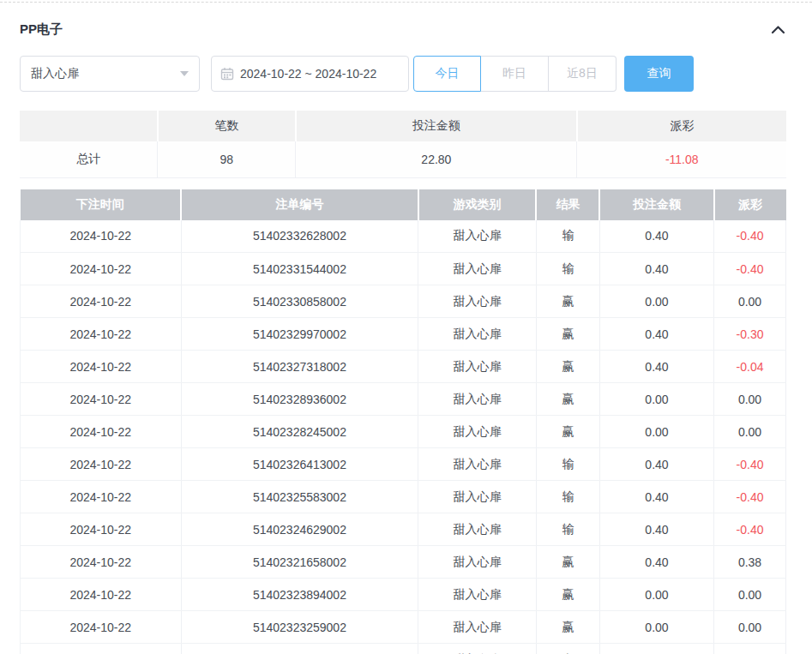 Image resolution: width=812 pixels, height=654 pixels. I want to click on chevron-down-icon, so click(184, 74).